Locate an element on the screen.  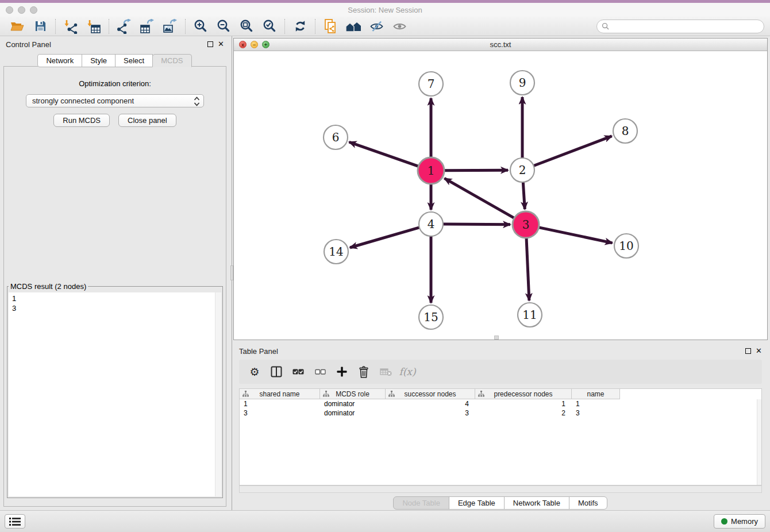
zoom-out-icon is located at coordinates (224, 26).